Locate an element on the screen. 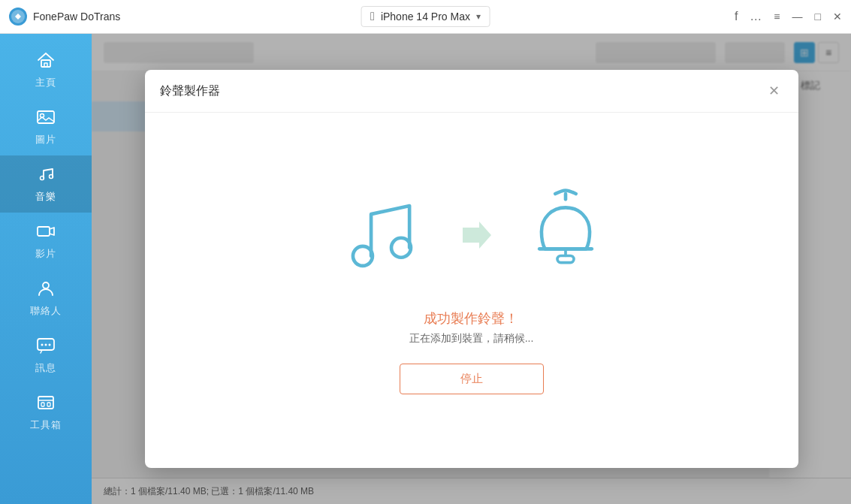  menu-icon: ≡ is located at coordinates (777, 17).